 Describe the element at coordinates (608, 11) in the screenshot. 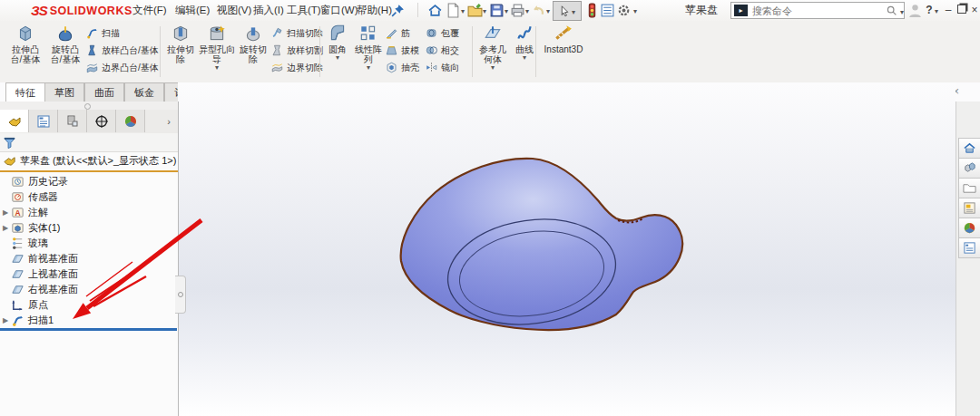

I see `display-pane-icon` at that location.